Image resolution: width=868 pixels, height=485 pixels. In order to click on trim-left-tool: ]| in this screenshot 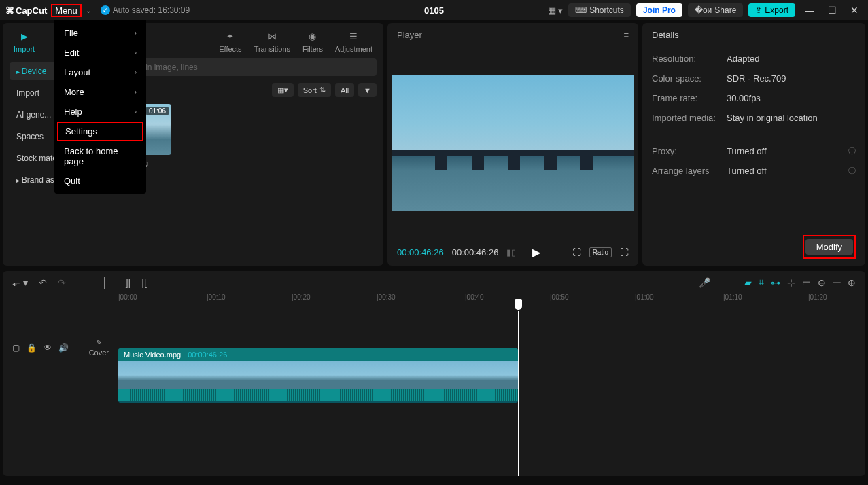, I will do `click(128, 283)`.